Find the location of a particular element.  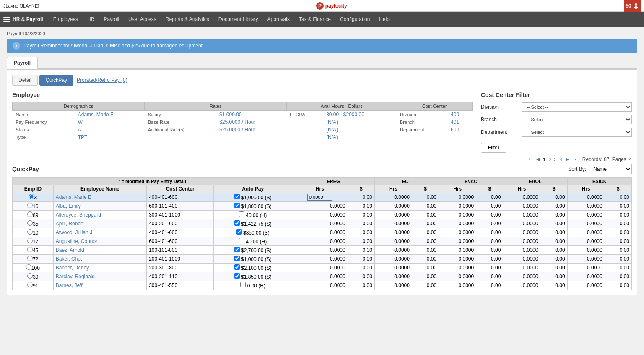

emp-radio-cell: 89 is located at coordinates (33, 215).